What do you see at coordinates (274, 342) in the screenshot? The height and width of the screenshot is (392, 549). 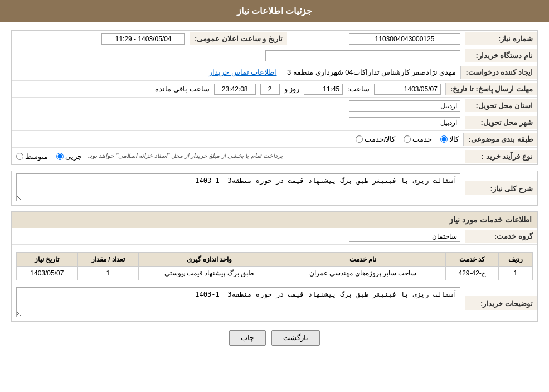 I see `button-row: بازگشت چاپ` at bounding box center [274, 342].